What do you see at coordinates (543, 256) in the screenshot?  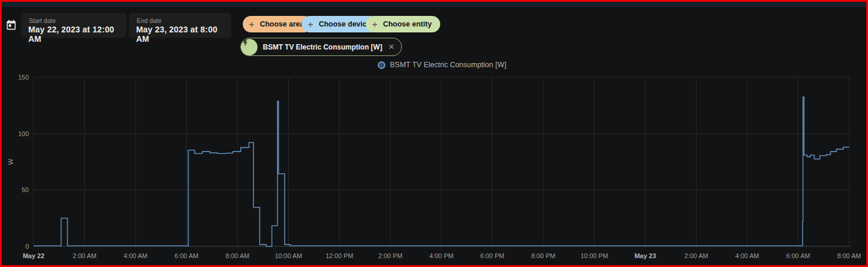 I see `x-tick-label: 8:00 PM` at bounding box center [543, 256].